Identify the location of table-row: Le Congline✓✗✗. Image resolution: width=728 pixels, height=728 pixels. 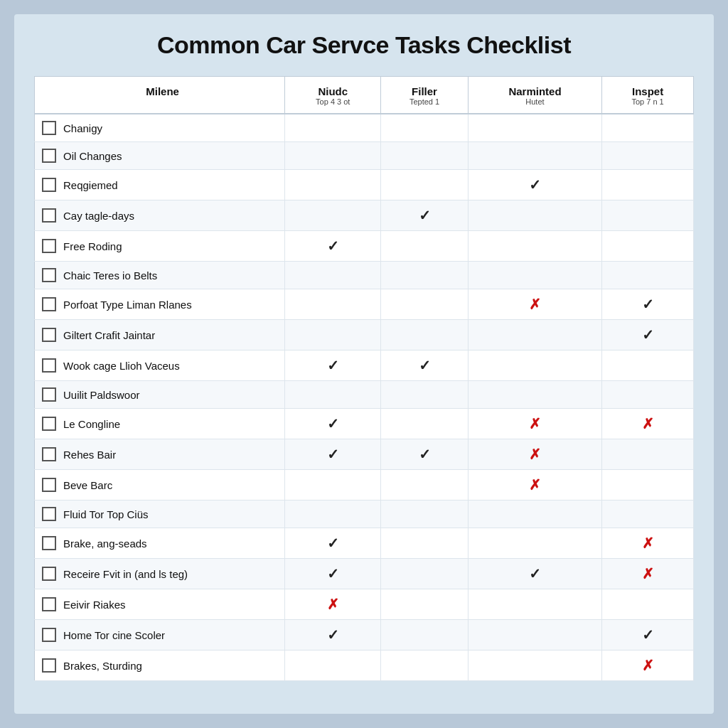
(364, 424).